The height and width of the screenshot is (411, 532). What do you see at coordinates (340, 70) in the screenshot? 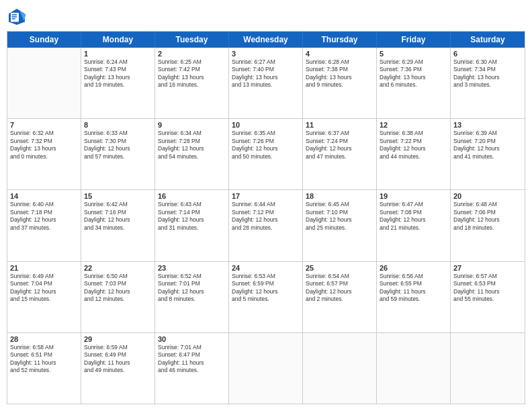
I see `cell-line: Sunset: 7:38 PM` at bounding box center [340, 70].